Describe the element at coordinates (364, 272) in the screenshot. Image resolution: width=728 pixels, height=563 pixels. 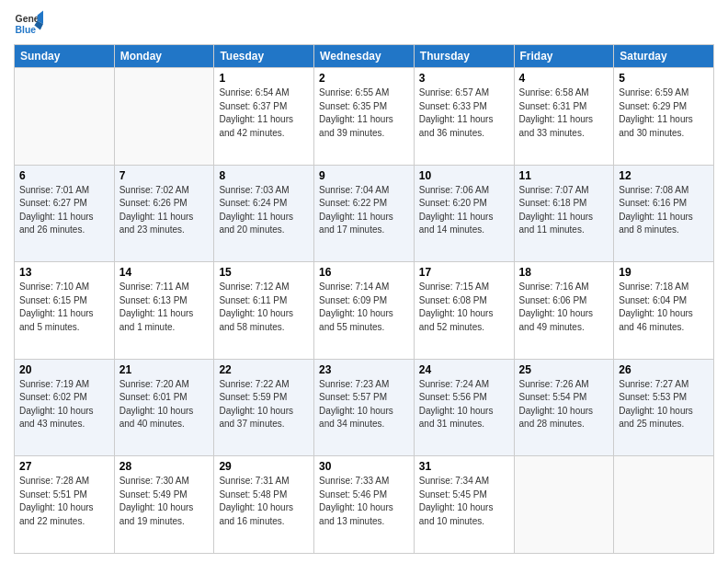
I see `day-number: 16` at that location.